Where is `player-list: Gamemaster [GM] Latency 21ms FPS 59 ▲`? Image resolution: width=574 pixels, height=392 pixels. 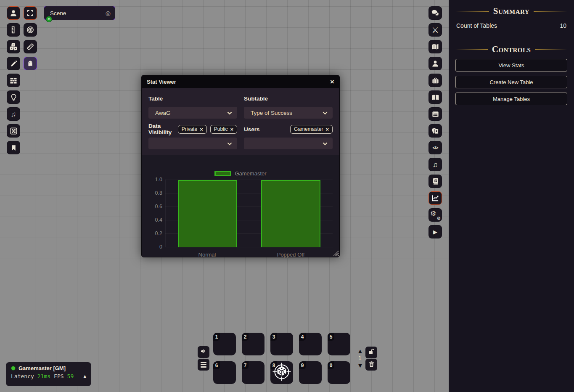
player-list: Gamemaster [GM] Latency 21ms FPS 59 ▲ is located at coordinates (49, 374).